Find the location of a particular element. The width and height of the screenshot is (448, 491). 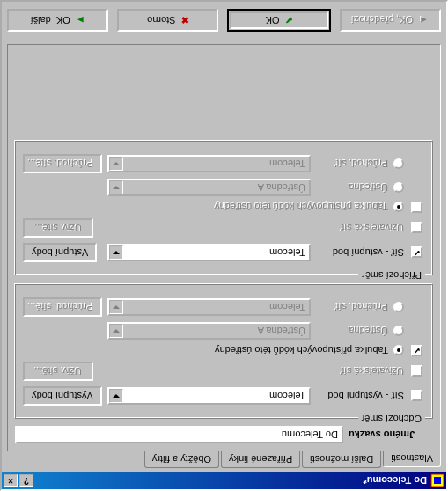

dialog-button-bar: ◄ OK, předchozí ✔ OK ✖ Storno ► OK, dalš… is located at coordinates (224, 20).